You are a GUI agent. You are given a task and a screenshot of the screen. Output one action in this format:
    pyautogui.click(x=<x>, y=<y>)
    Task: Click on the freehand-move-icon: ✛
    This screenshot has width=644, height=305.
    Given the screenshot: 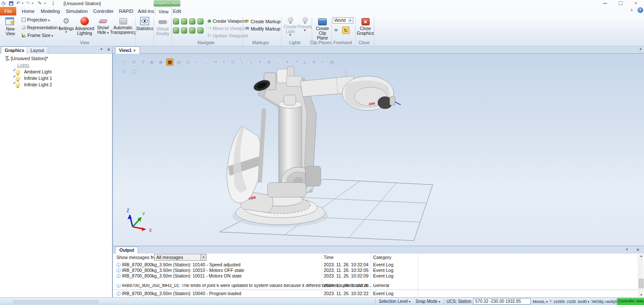 What is the action you would take?
    pyautogui.click(x=336, y=30)
    